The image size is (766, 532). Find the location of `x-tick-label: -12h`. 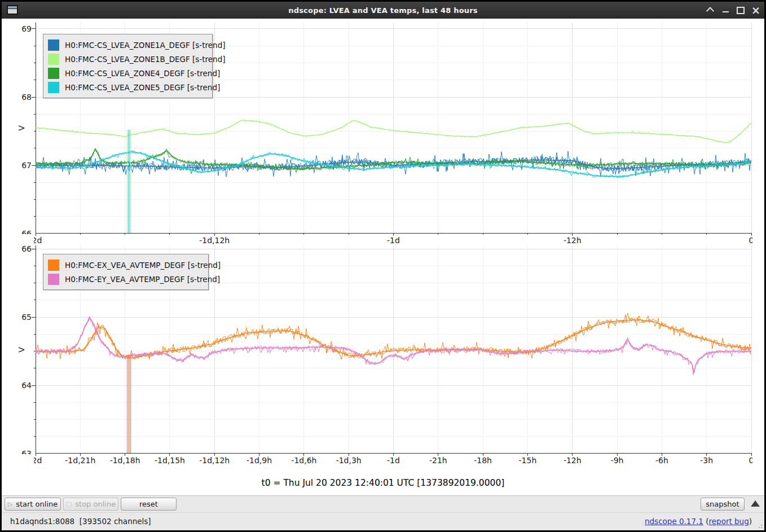

x-tick-label: -12h is located at coordinates (573, 460).